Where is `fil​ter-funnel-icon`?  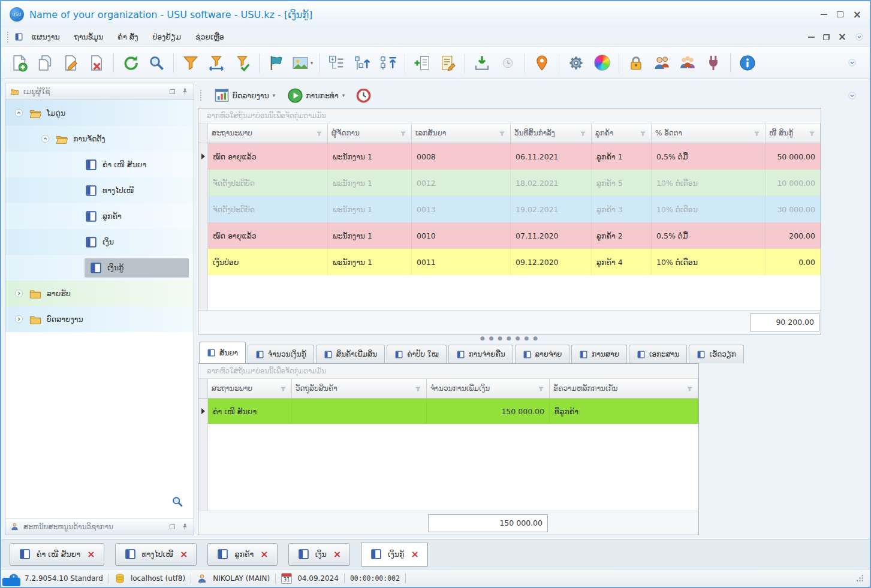
fil​ter-funnel-icon is located at coordinates (812, 133).